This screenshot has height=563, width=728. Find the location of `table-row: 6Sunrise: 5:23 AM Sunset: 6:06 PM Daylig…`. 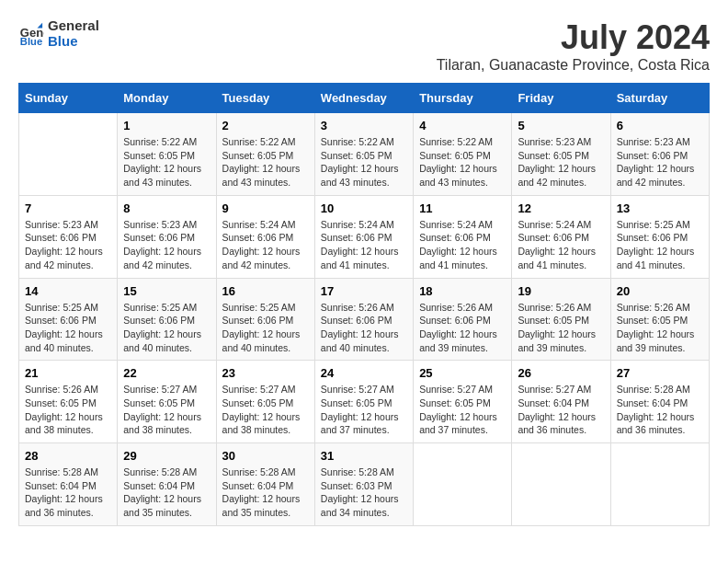

table-row: 6Sunrise: 5:23 AM Sunset: 6:06 PM Daylig… is located at coordinates (660, 155).